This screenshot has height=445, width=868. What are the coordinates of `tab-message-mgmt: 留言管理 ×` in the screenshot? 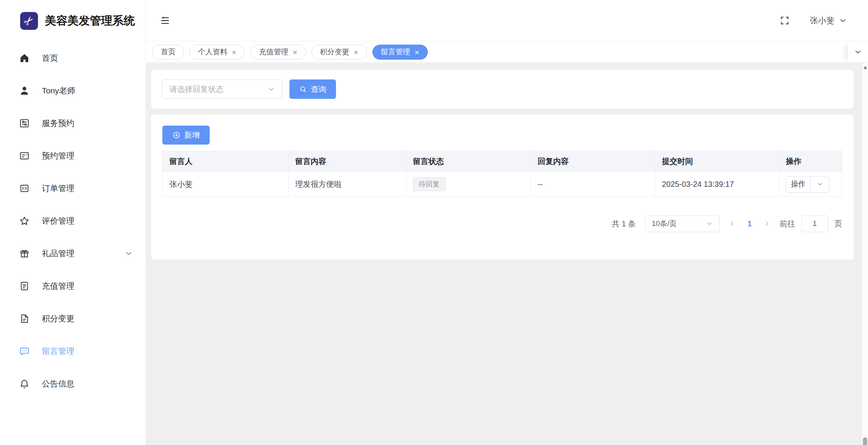 It's located at (400, 52).